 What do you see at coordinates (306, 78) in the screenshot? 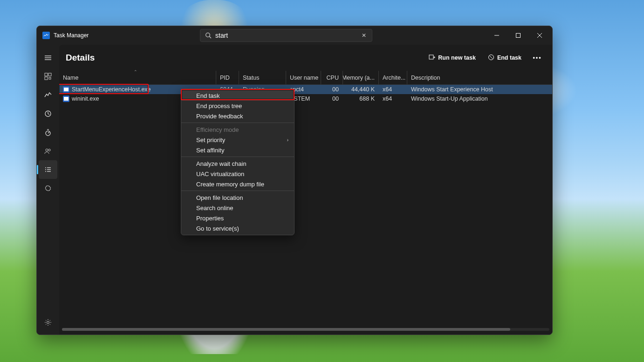
I see `details-header: Name ⌃ PID Status User name CPU Memory (…` at bounding box center [306, 78].